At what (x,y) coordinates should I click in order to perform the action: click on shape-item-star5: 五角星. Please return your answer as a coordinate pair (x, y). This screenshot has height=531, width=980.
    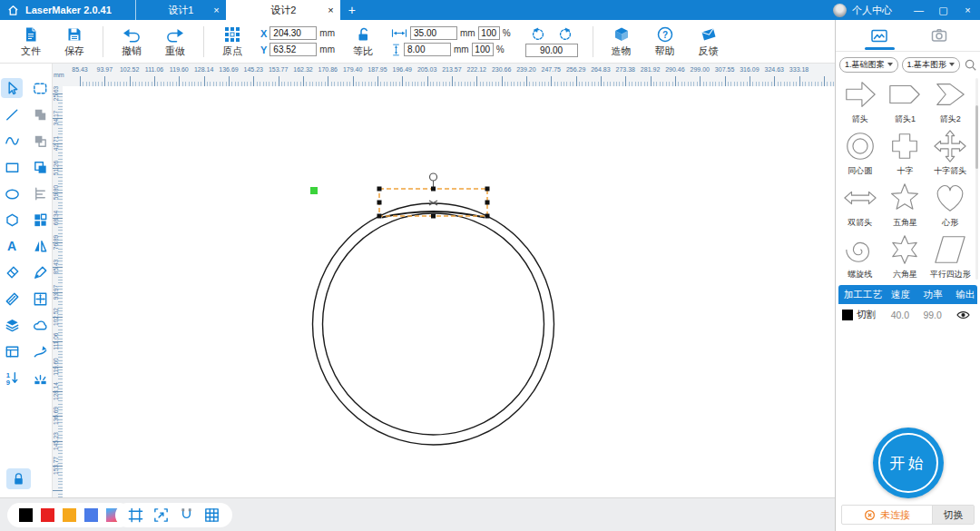
    Looking at the image, I should click on (906, 205).